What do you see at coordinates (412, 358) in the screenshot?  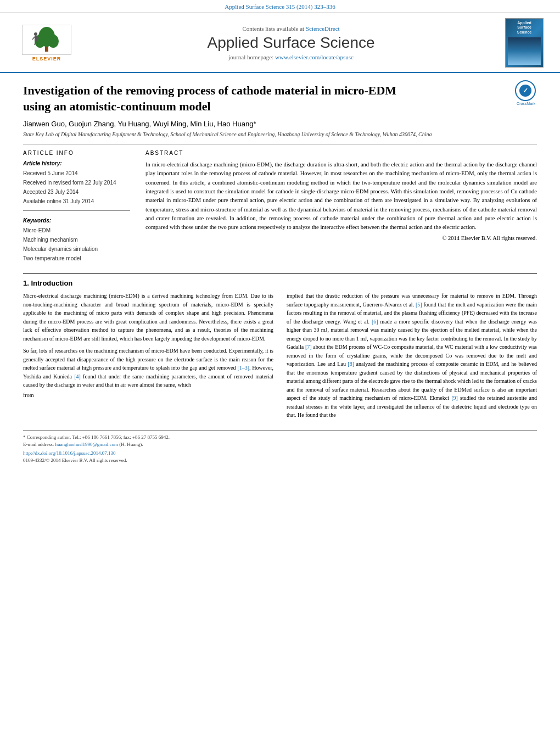 I see `intro-col-right: implied that the drastic reduction of th…` at bounding box center [412, 358].